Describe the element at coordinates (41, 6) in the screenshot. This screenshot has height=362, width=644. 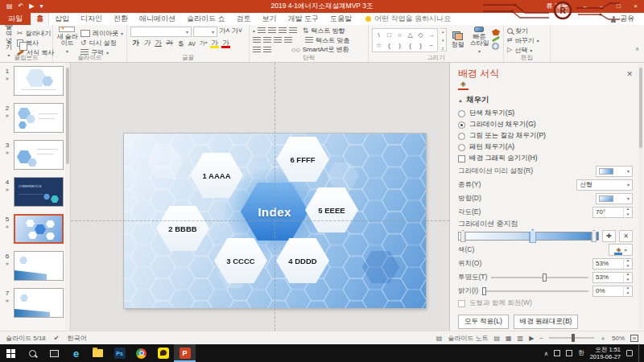
I see `qat-customize-icon: ▾` at that location.